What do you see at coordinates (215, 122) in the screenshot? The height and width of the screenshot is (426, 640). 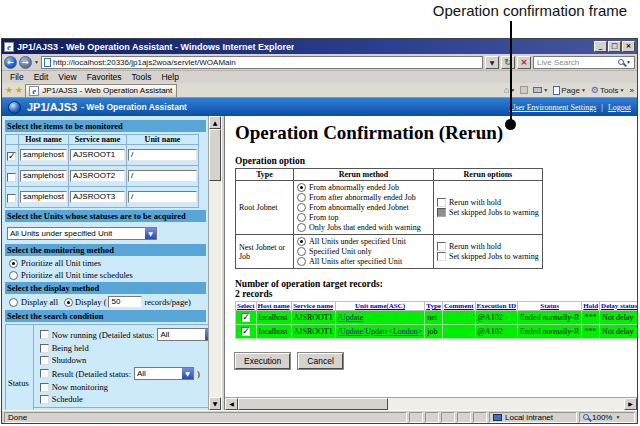 I see `scroll-up-icon: ▲` at bounding box center [215, 122].